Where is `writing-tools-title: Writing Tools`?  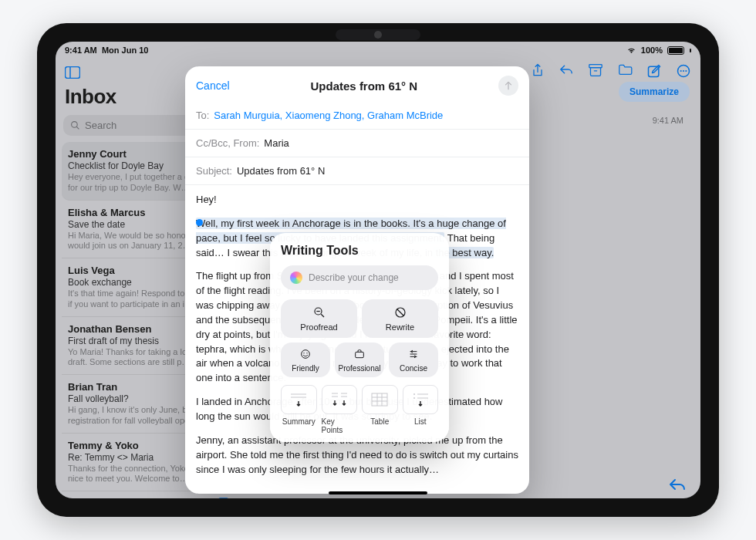 writing-tools-title: Writing Tools is located at coordinates (359, 251).